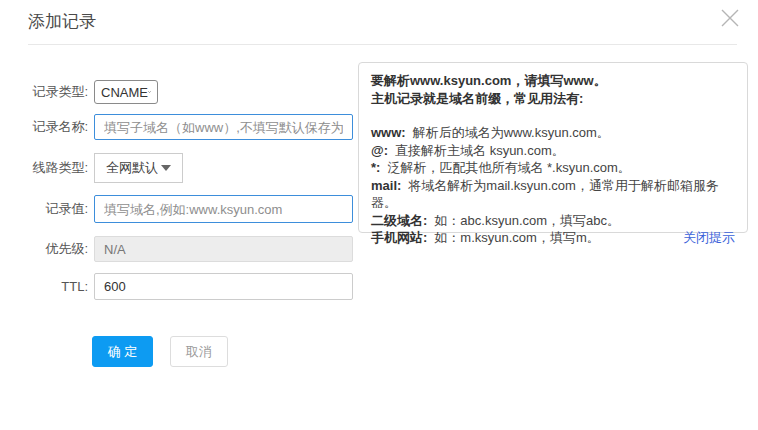 The height and width of the screenshot is (430, 758). Describe the element at coordinates (138, 168) in the screenshot. I see `line-type-dropdown: 全网默认` at that location.